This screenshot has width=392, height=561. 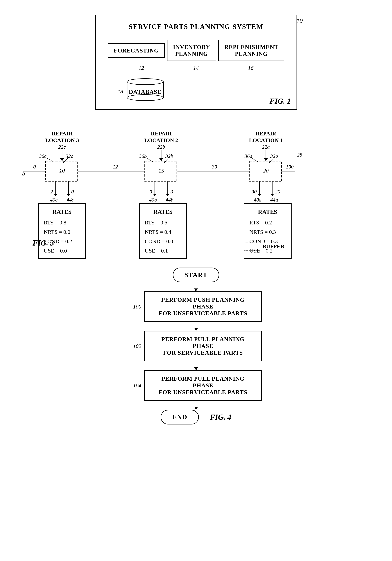 I want to click on svg-text: 100, so click(x=290, y=167).